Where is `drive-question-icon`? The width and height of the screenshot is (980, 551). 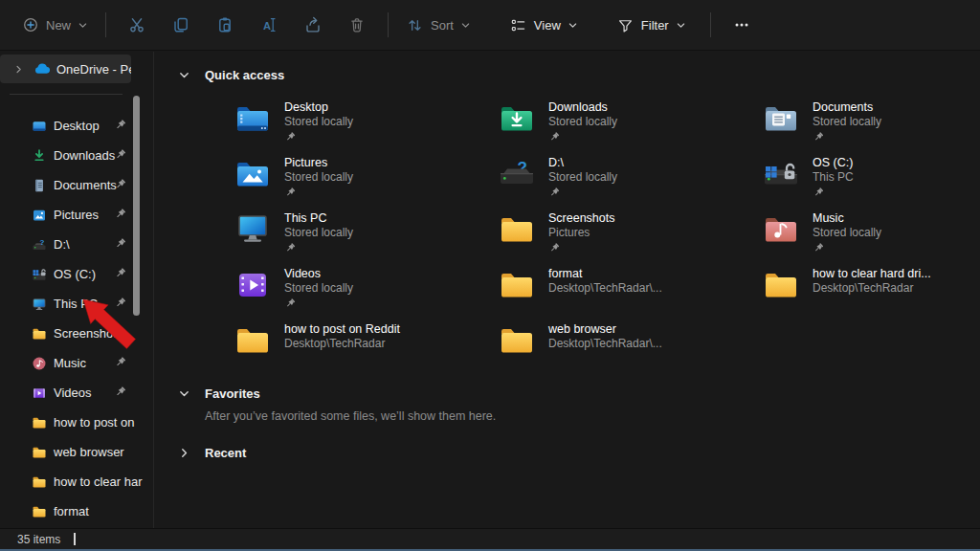
drive-question-icon is located at coordinates (39, 245).